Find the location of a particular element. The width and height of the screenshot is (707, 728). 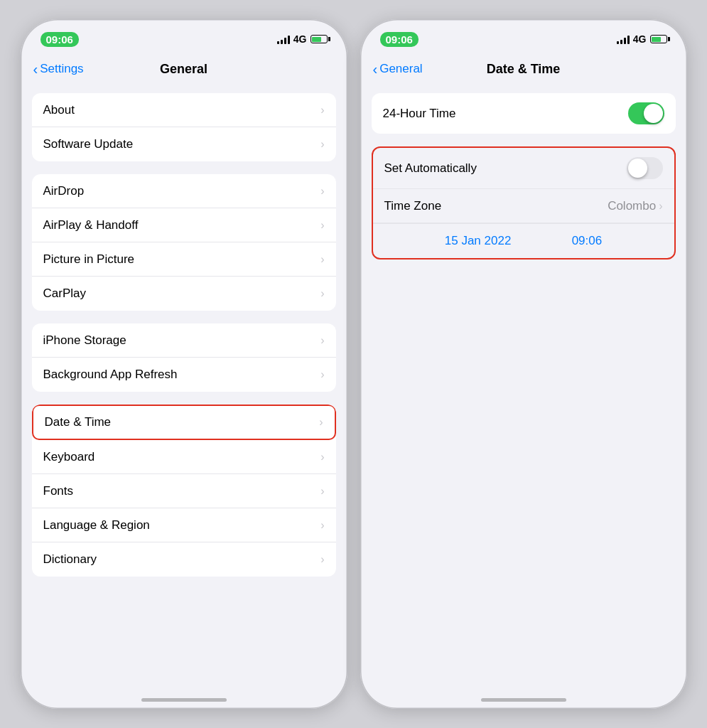

settings-item-fonts: Fonts › is located at coordinates (184, 491).